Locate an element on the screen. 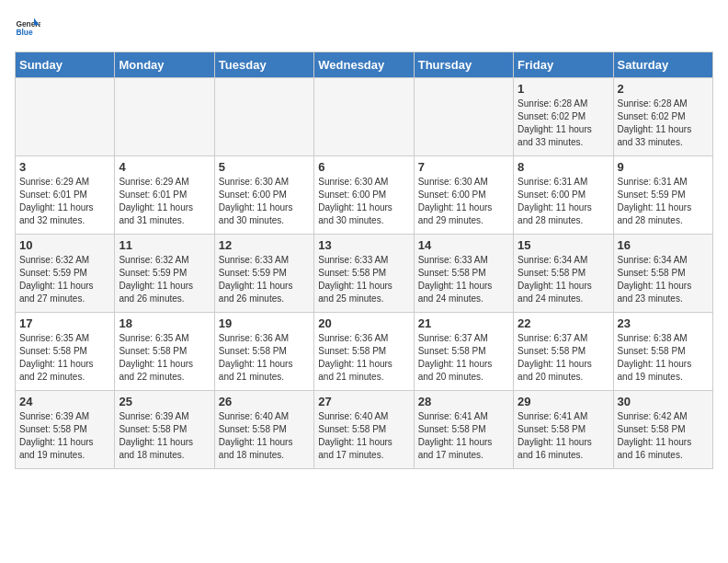  calendar-cell: 1Sunrise: 6:28 AM Sunset: 6:02 PM Daylig… is located at coordinates (563, 118).